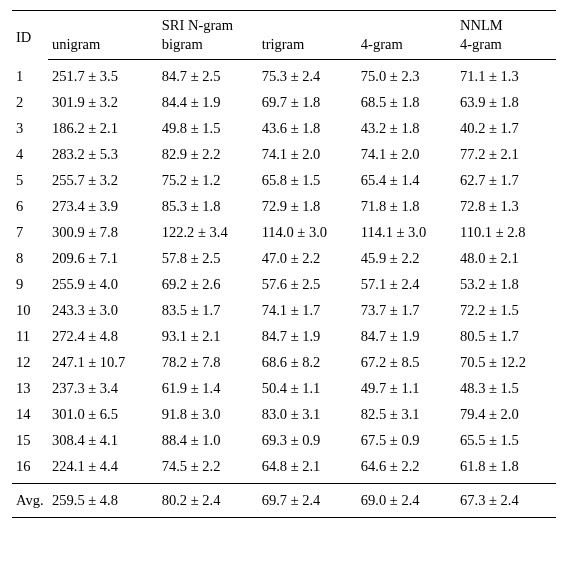  I want to click on row-id: 7, so click(30, 233).